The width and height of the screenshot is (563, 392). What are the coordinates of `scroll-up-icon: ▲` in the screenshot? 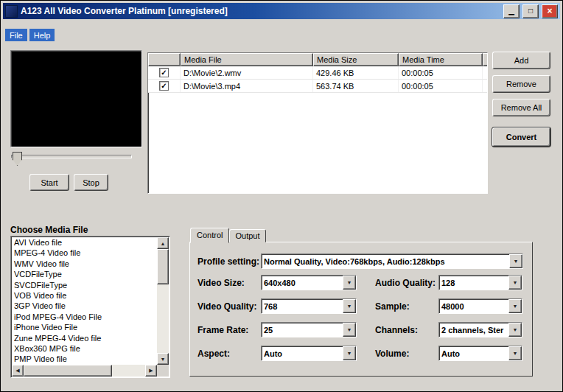 It's located at (163, 243).